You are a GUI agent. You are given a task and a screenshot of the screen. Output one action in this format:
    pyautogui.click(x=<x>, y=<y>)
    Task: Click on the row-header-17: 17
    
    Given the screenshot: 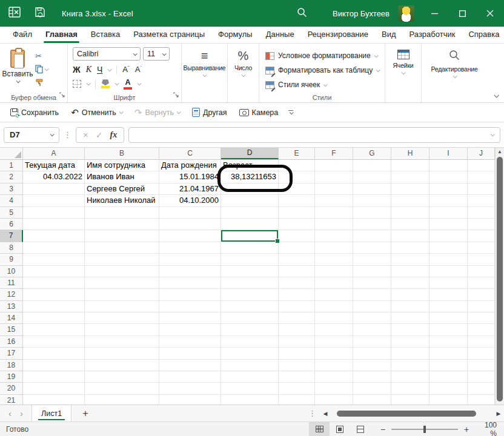 What is the action you would take?
    pyautogui.click(x=12, y=354)
    